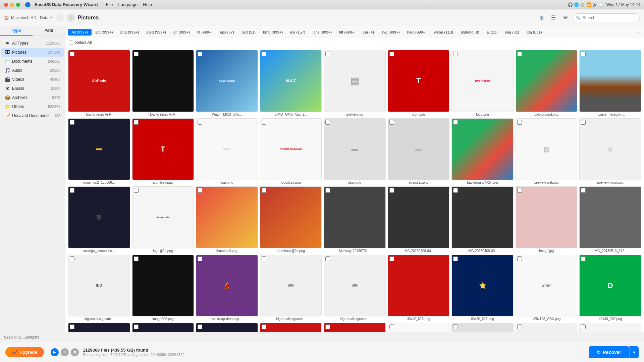 Image resolution: width=644 pixels, height=362 pixels. What do you see at coordinates (610, 152) in the screenshot?
I see `list-item: ▤ preview-micro.jpg` at bounding box center [610, 152].